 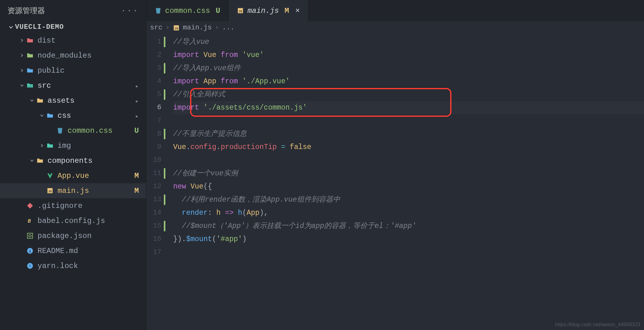 What do you see at coordinates (73, 236) in the screenshot?
I see `tree-item-package-json: package.json` at bounding box center [73, 236].